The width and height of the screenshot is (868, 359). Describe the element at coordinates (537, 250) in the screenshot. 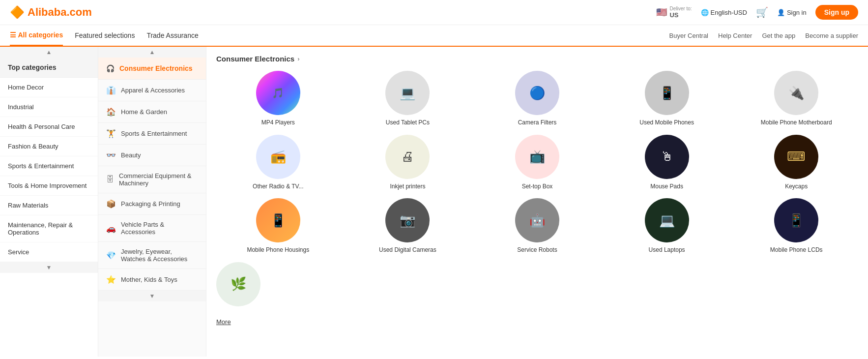

I see `service-robots-label: Service Robots` at that location.